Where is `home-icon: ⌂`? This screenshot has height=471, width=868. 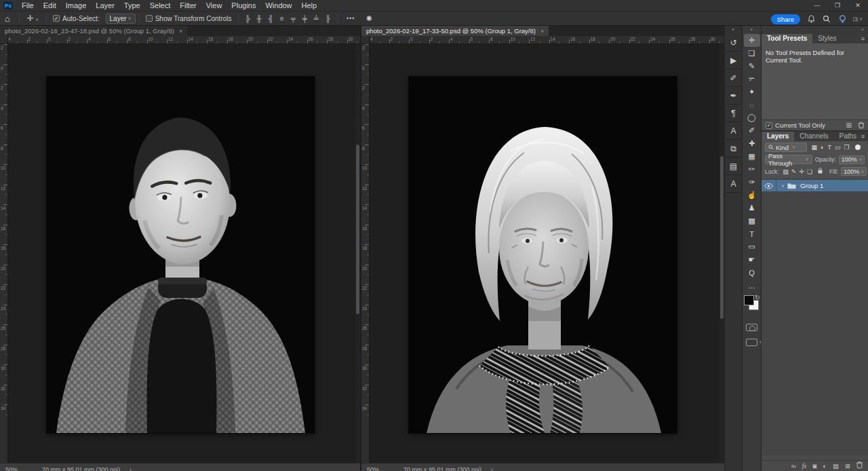
home-icon: ⌂ is located at coordinates (8, 19).